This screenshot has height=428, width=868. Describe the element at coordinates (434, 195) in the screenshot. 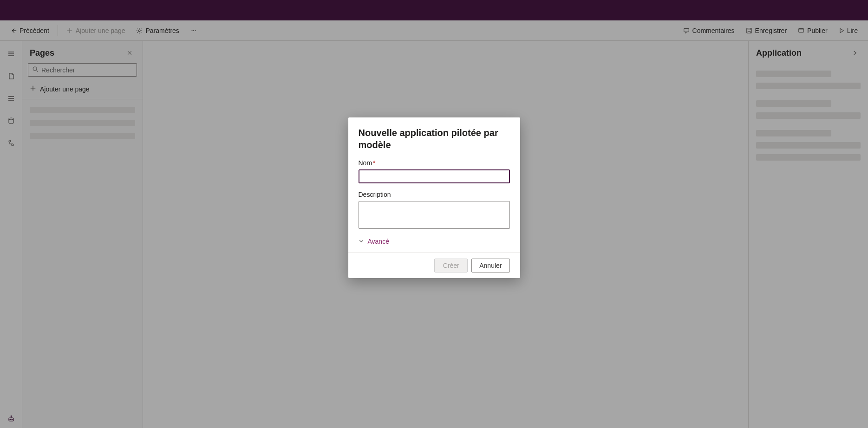

I see `description-label: Description` at that location.